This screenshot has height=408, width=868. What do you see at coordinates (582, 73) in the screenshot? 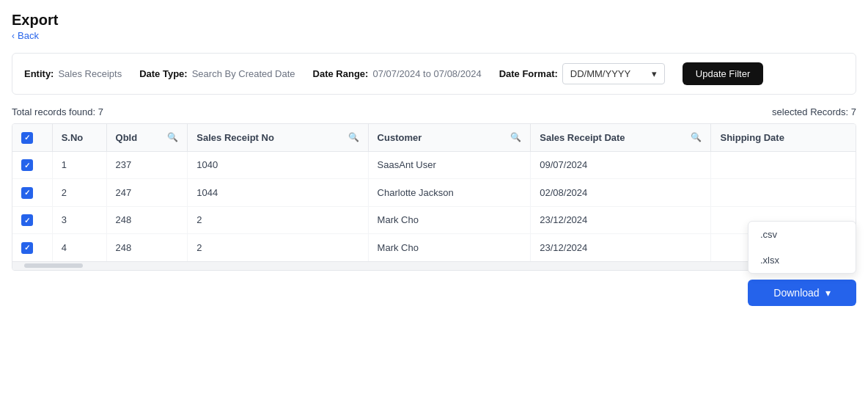
I see `date-format-filter: Date Format: DD/MM/YYYY ▾` at bounding box center [582, 73].